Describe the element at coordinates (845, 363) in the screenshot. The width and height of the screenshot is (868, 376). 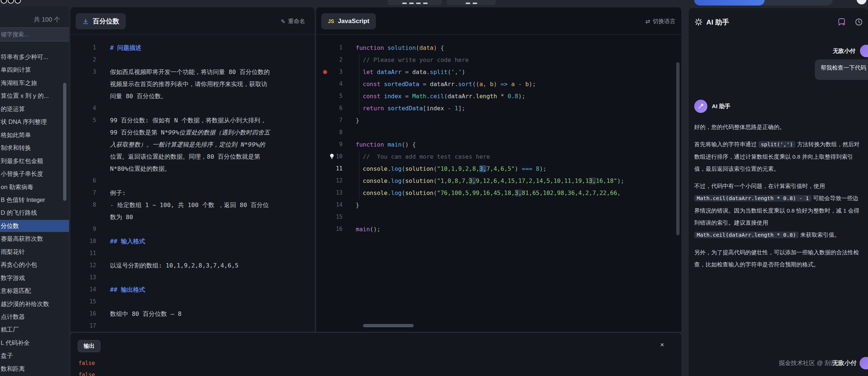
I see `watermark-user: 无敌小付` at that location.